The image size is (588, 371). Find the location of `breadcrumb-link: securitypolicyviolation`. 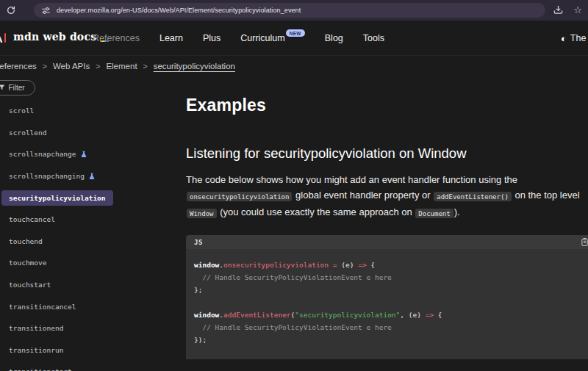

breadcrumb-link: securitypolicyviolation is located at coordinates (194, 66).